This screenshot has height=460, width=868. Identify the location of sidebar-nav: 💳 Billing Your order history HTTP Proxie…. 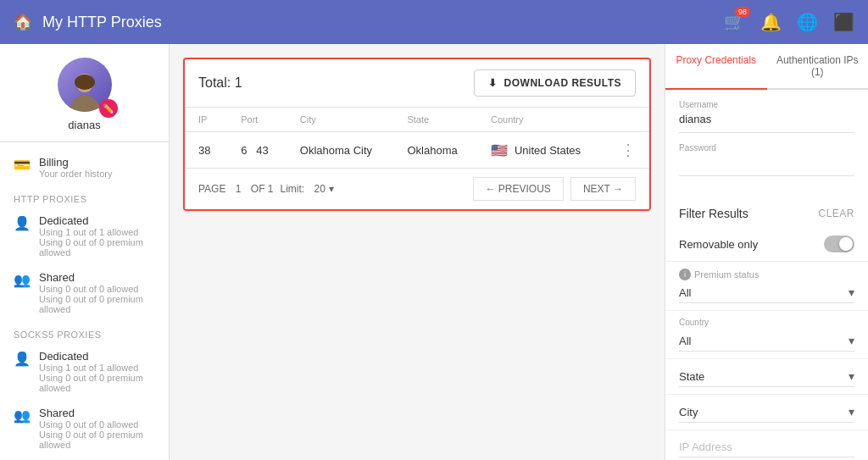
(85, 302).